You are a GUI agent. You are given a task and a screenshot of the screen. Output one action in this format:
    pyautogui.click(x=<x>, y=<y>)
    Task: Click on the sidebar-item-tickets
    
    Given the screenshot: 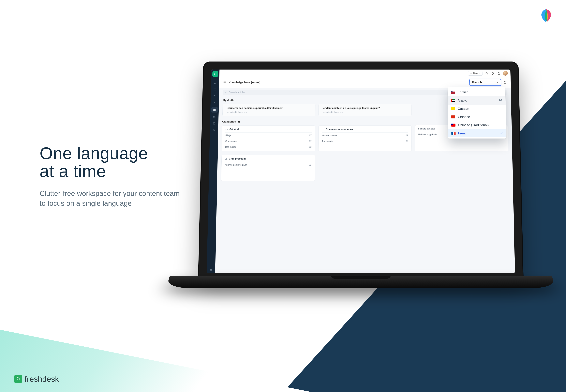 What is the action you would take?
    pyautogui.click(x=215, y=89)
    